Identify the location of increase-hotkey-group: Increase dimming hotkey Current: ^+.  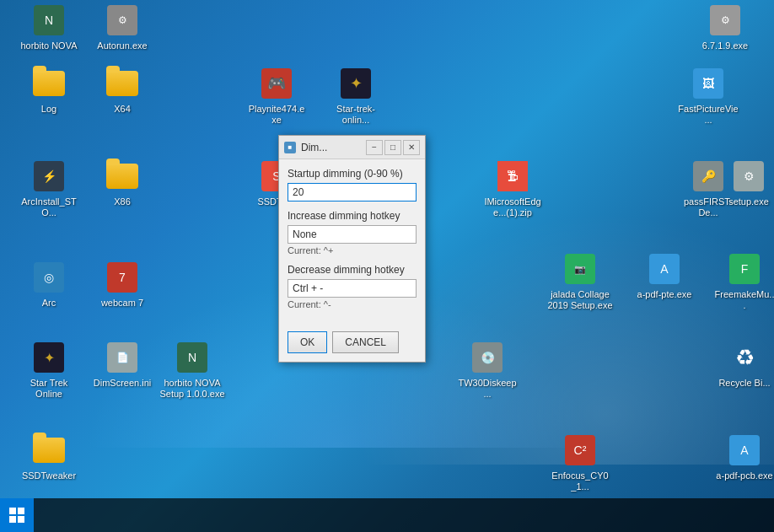
(352, 233).